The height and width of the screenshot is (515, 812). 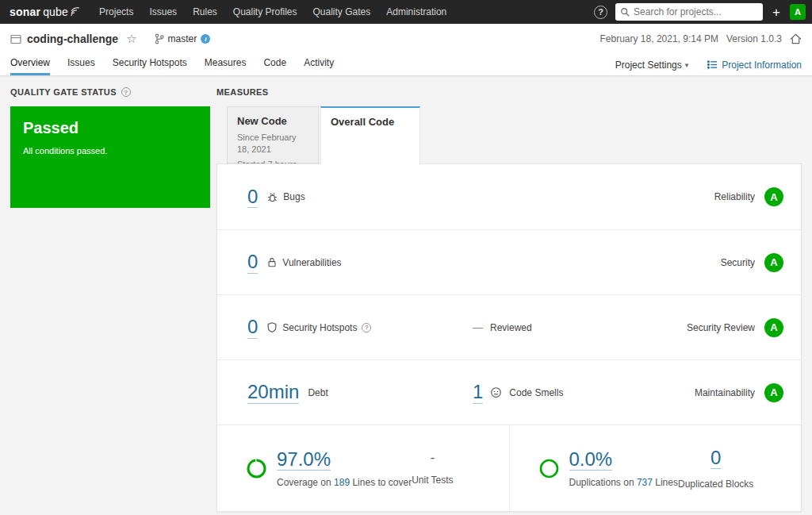 What do you see at coordinates (285, 197) in the screenshot?
I see `bugs-label-group: Bugs` at bounding box center [285, 197].